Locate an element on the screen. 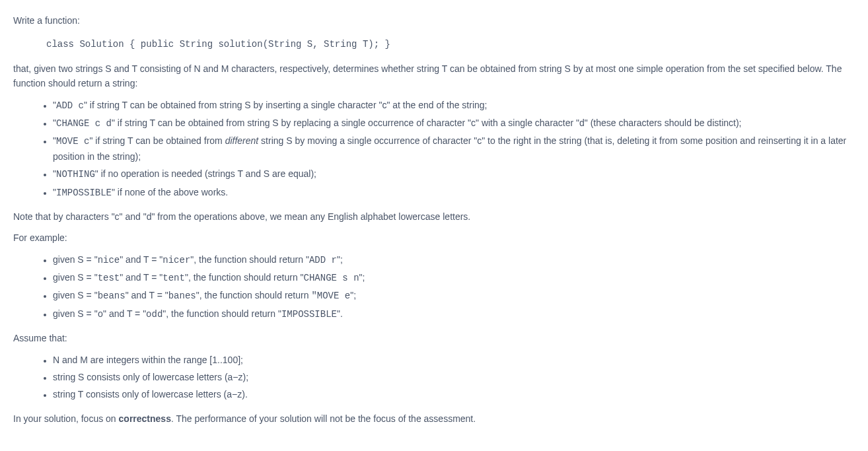 The height and width of the screenshot is (451, 868). assumption-3: string T consists only of lowercase lett… is located at coordinates (454, 394).